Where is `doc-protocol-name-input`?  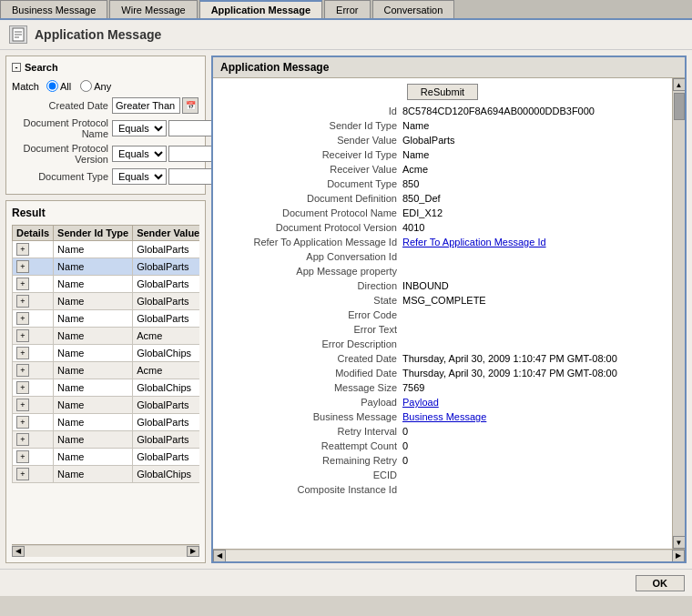 doc-protocol-name-input is located at coordinates (191, 128).